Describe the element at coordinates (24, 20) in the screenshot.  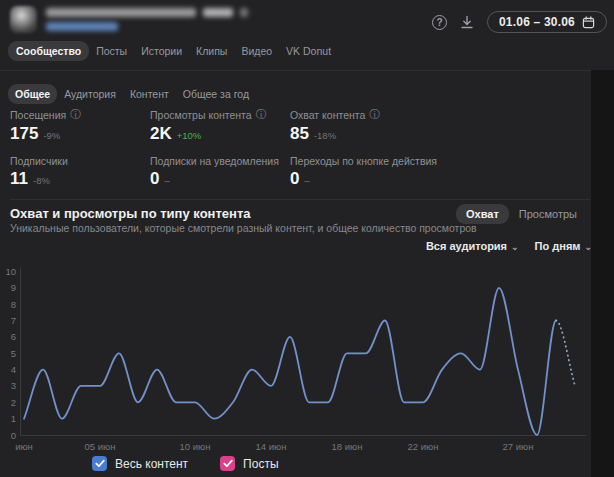
I see `community-avatar` at that location.